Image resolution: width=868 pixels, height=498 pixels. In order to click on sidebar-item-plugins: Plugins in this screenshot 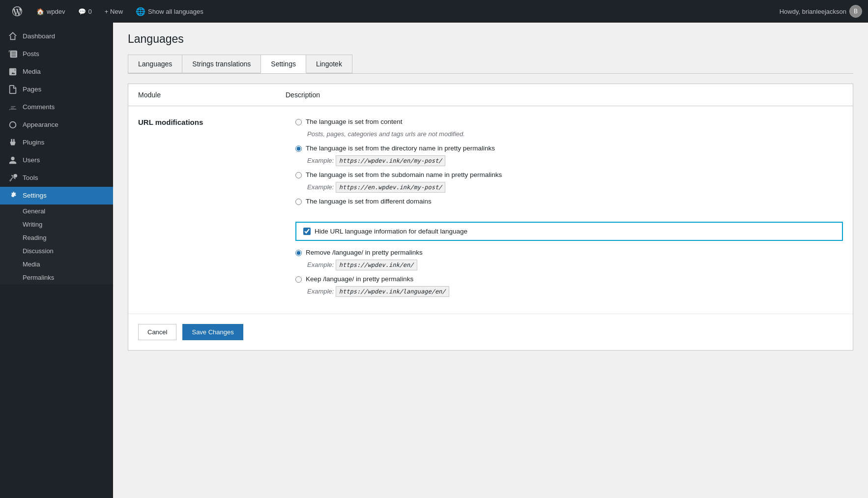, I will do `click(57, 143)`.